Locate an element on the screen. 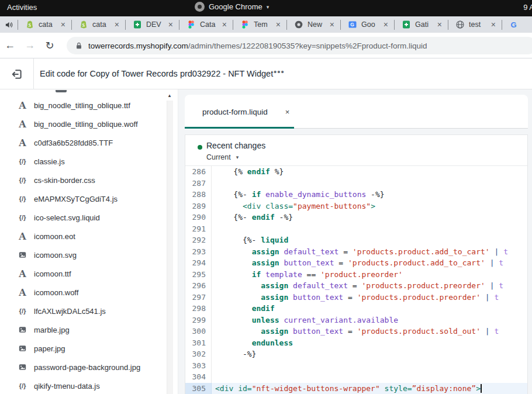  file-name: c0df3a6b528fdd85.TTF is located at coordinates (74, 143).